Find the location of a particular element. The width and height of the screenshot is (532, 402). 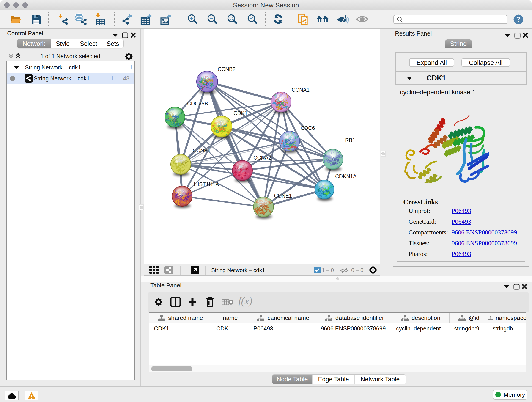

svg-text: CCNA2 is located at coordinates (262, 158).